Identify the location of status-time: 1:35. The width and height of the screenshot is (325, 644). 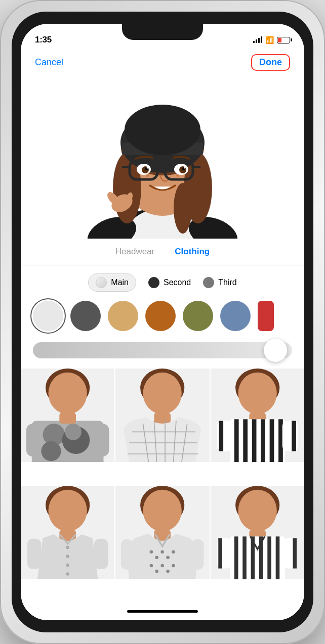
(44, 40).